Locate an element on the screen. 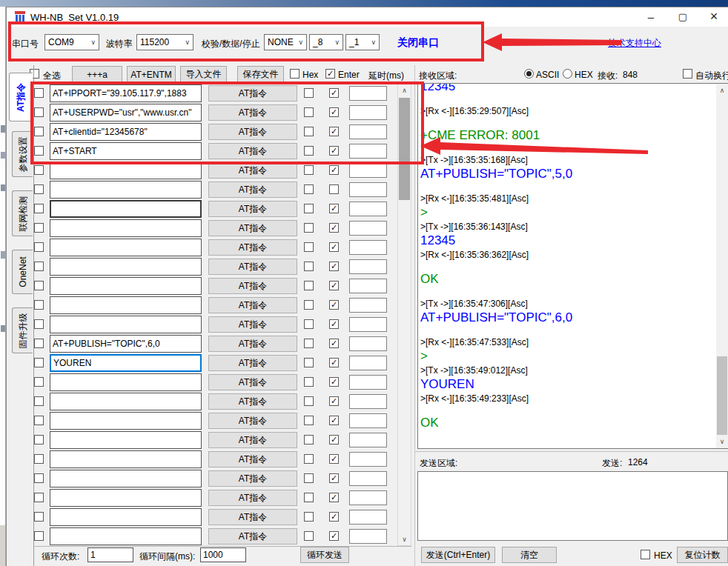 This screenshot has height=566, width=728. parity-select: NONE ∨ is located at coordinates (285, 42).